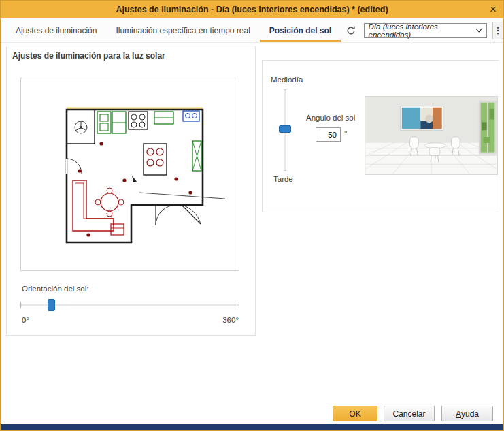  I want to click on elevation-top-label: Mediodía, so click(287, 80).